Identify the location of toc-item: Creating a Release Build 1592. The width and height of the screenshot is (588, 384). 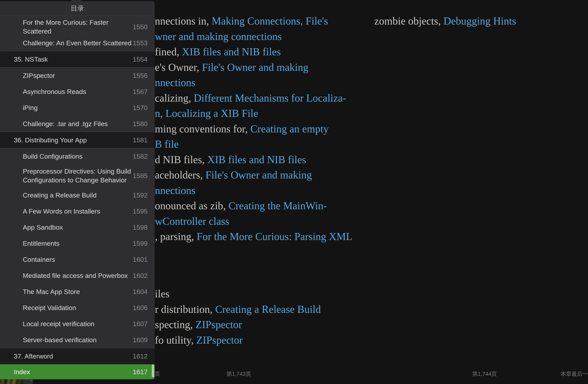
(77, 195).